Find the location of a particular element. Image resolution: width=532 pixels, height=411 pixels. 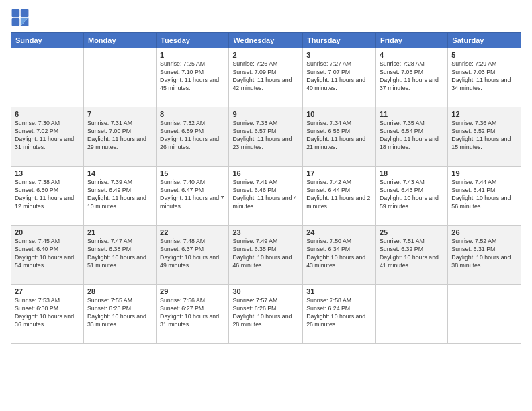

logo is located at coordinates (21, 17).